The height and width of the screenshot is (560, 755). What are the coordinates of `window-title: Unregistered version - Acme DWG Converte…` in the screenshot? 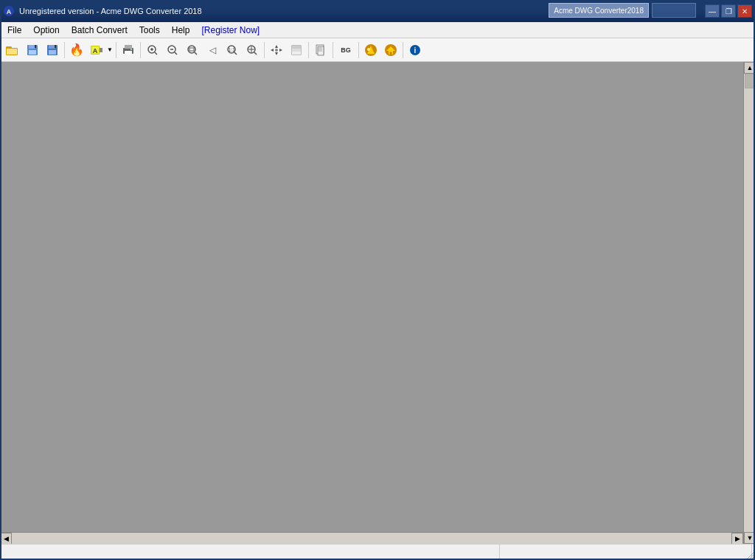 It's located at (111, 11).